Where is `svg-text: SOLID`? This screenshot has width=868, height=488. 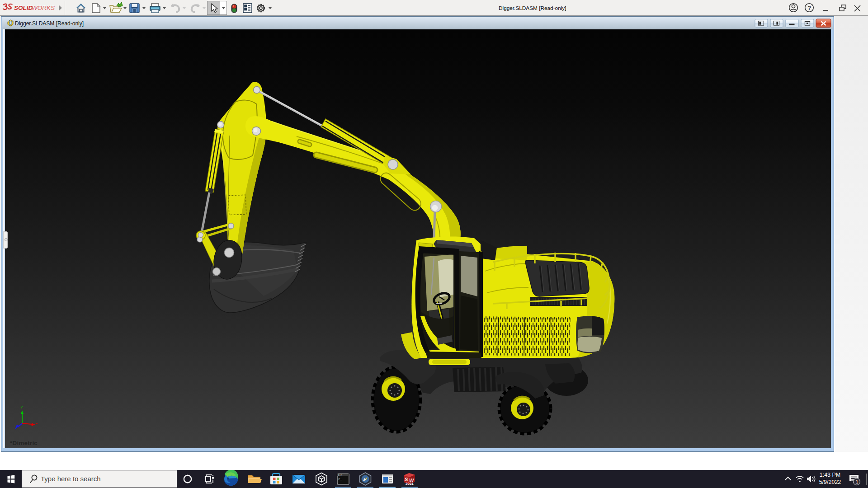
svg-text: SOLID is located at coordinates (24, 8).